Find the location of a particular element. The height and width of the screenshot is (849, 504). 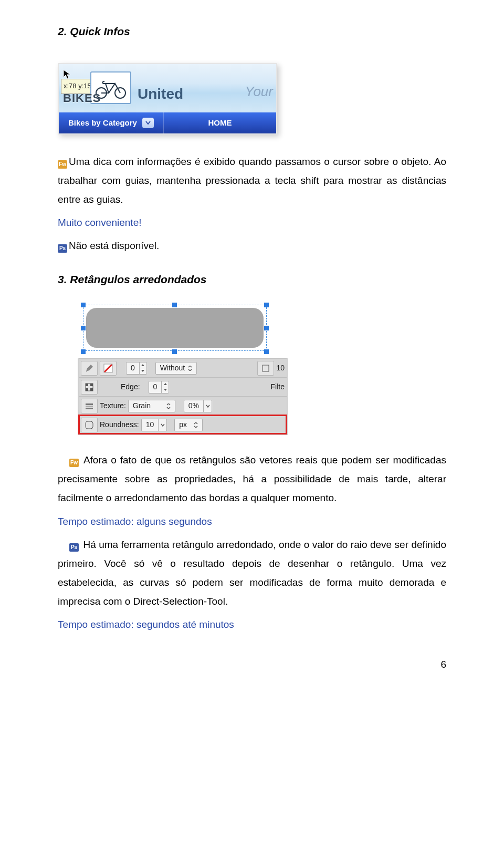

nav-item-category: Bikes by Category is located at coordinates (111, 123).